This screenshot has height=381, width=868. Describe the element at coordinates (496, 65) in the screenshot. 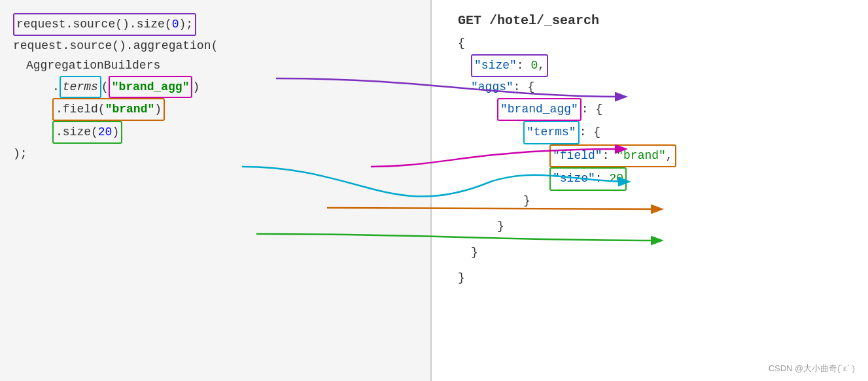

I see `r-size-key: "size"` at that location.